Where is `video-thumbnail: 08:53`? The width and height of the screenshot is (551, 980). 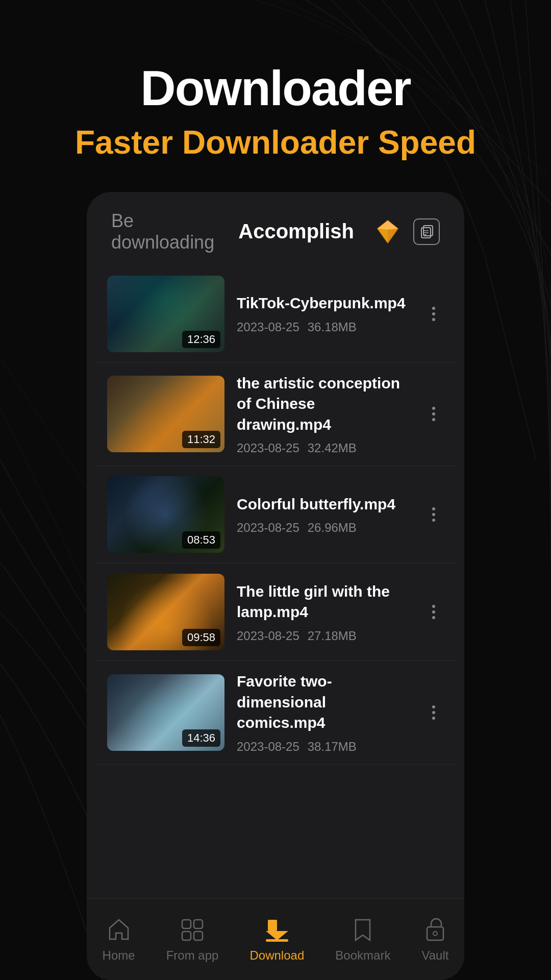 video-thumbnail: 08:53 is located at coordinates (166, 514).